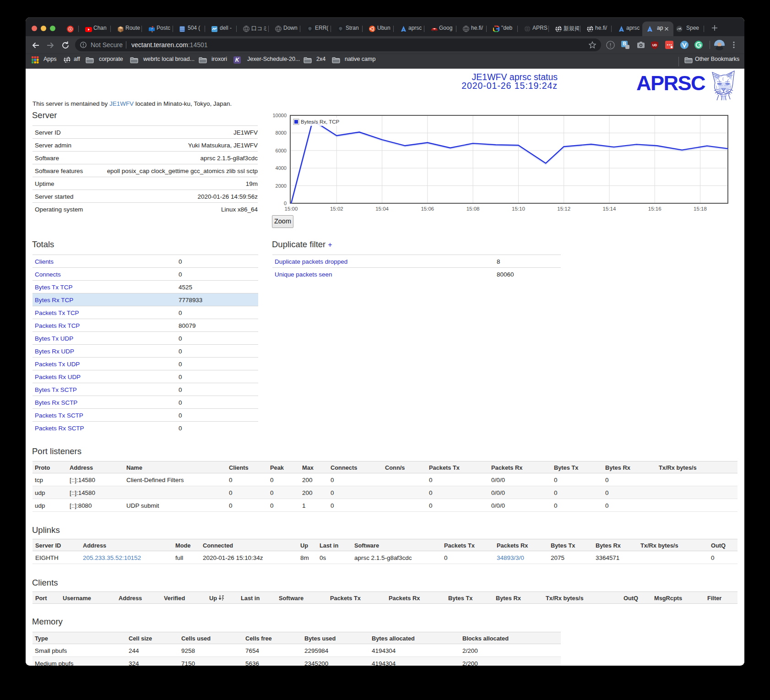 The height and width of the screenshot is (700, 770). What do you see at coordinates (281, 168) in the screenshot?
I see `svg-text: 4000` at bounding box center [281, 168].